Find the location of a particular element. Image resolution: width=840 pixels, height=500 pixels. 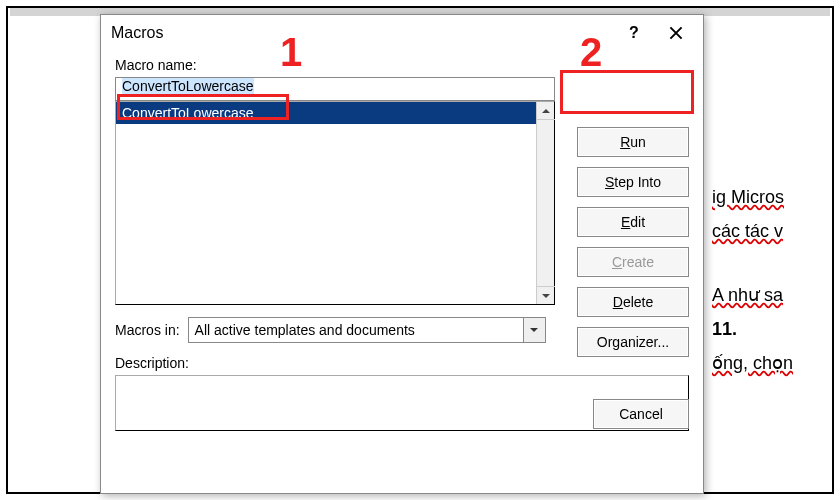

scroll-up-button is located at coordinates (546, 111).